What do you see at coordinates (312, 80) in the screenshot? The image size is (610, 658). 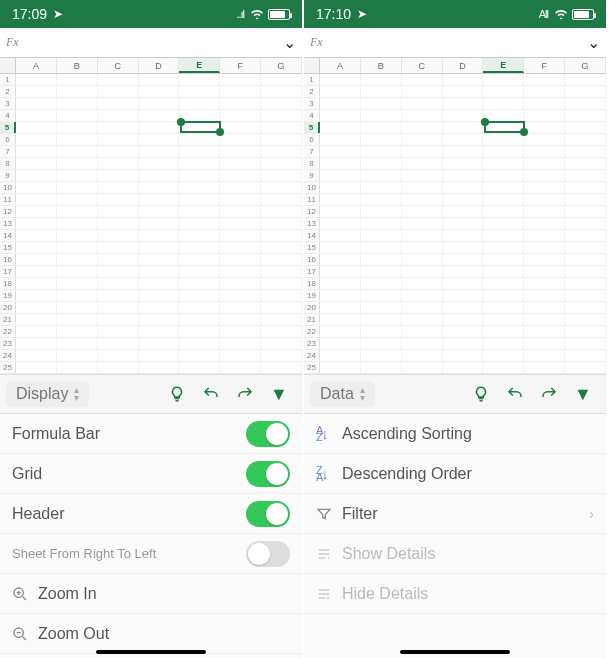 I see `row-header: 1` at bounding box center [312, 80].